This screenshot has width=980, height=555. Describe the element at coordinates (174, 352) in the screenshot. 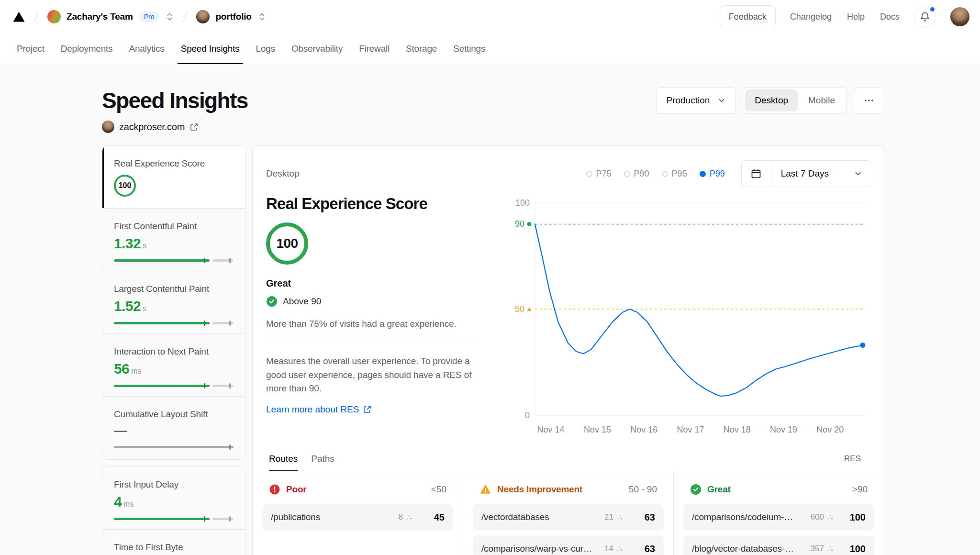

I see `metric-label: Interaction to Next Paint` at that location.